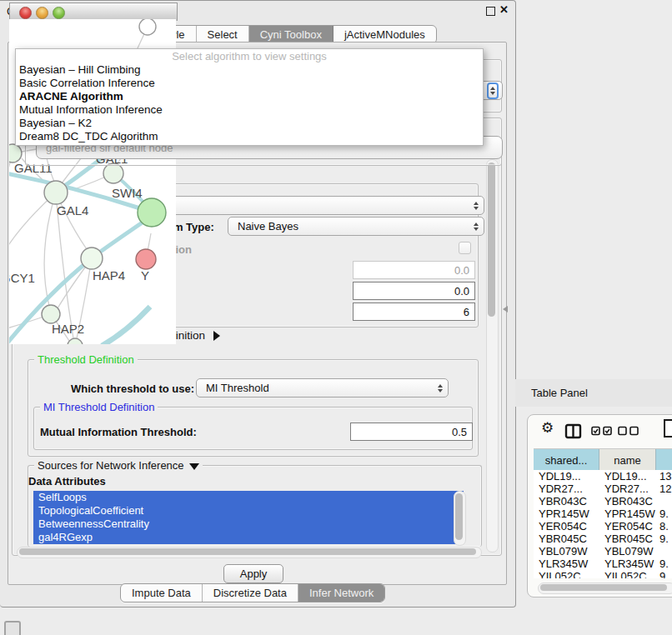  What do you see at coordinates (356, 227) in the screenshot?
I see `mi-type-combo: Naive Bayes` at bounding box center [356, 227].